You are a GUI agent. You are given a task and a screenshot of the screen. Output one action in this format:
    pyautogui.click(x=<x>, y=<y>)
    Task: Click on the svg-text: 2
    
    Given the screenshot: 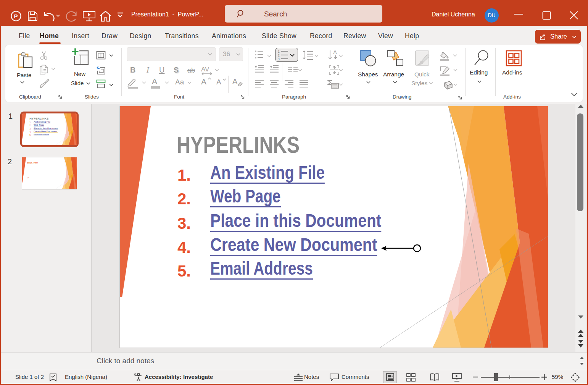 What is the action you would take?
    pyautogui.click(x=279, y=55)
    